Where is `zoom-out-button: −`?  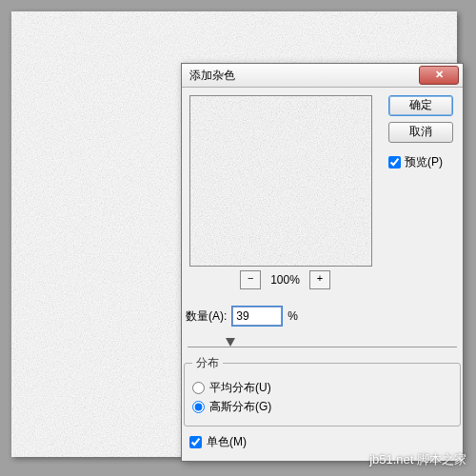 zoom-out-button: − is located at coordinates (250, 280).